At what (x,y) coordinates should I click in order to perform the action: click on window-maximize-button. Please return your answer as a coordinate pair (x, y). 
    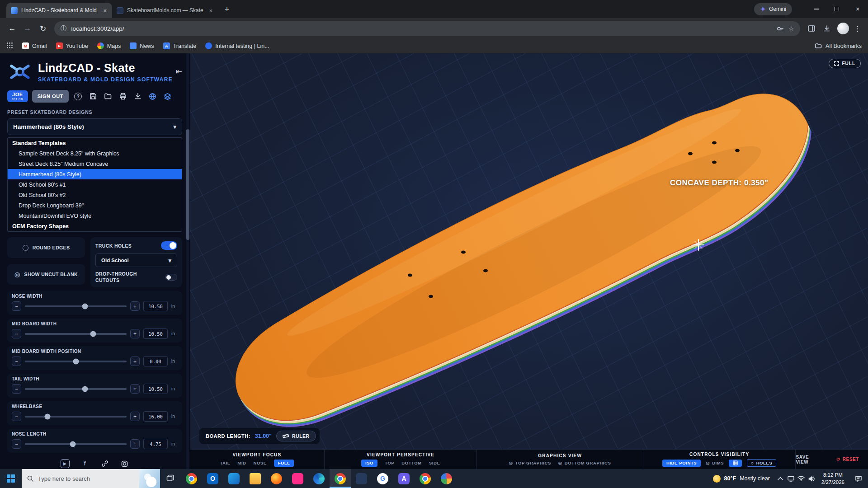
    Looking at the image, I should click on (837, 9).